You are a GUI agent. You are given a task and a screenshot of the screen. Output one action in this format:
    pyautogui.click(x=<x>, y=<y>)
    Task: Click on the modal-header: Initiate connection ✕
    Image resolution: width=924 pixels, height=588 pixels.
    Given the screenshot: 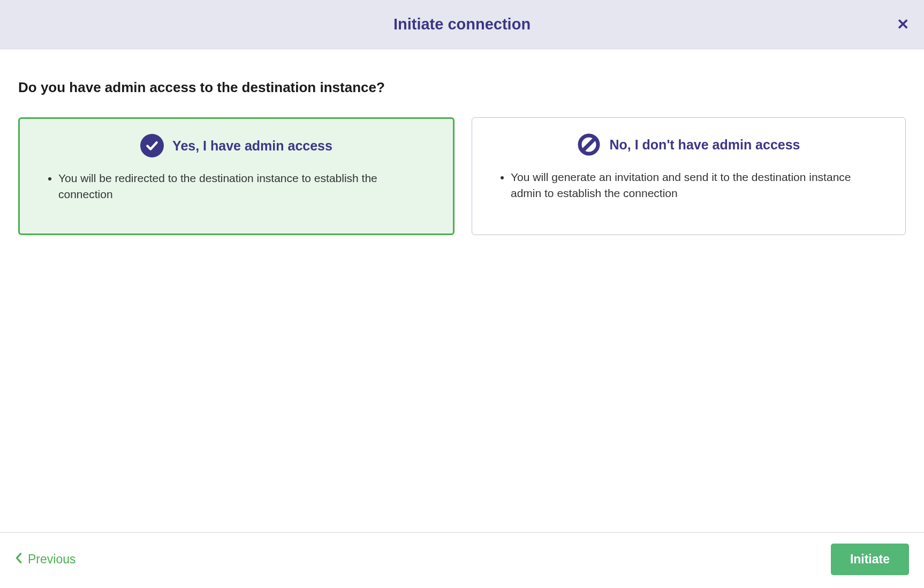 What is the action you would take?
    pyautogui.click(x=462, y=25)
    